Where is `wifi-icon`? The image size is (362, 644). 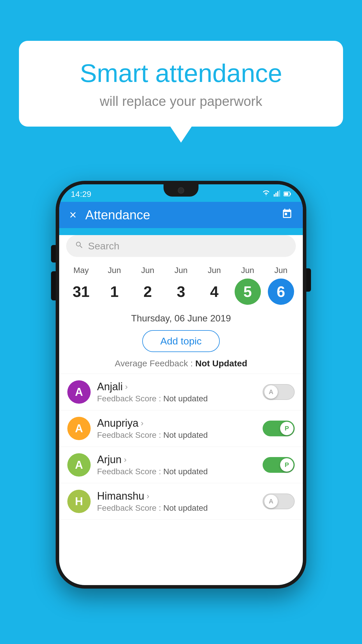
wifi-icon is located at coordinates (266, 194).